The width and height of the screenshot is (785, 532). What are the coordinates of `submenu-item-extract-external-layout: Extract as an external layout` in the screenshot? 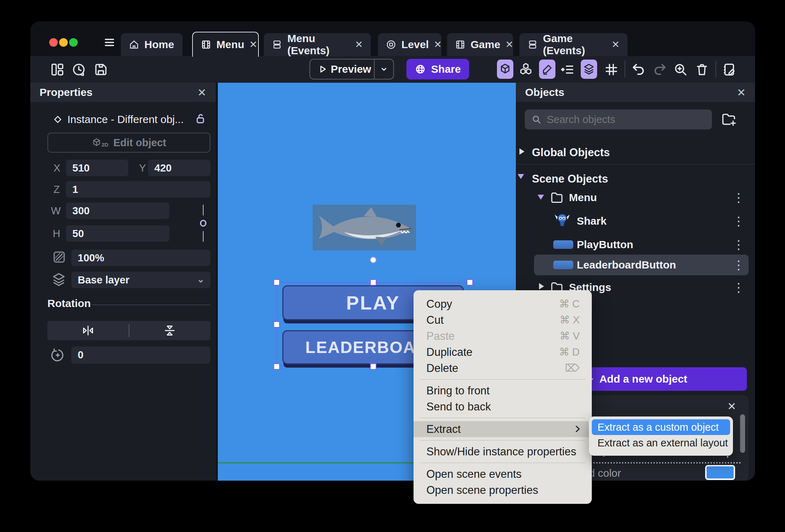 It's located at (661, 443).